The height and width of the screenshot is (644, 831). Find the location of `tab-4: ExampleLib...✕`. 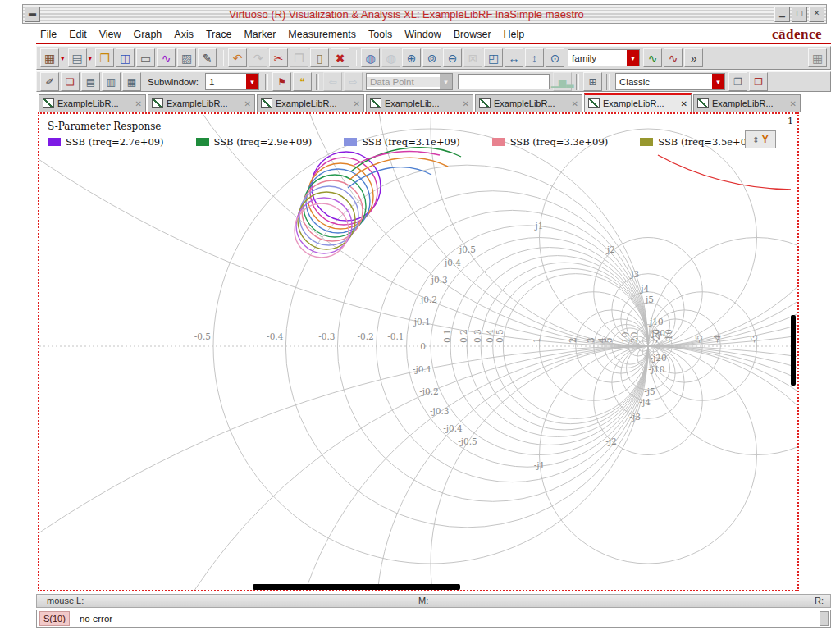

tab-4: ExampleLib...✕ is located at coordinates (420, 103).